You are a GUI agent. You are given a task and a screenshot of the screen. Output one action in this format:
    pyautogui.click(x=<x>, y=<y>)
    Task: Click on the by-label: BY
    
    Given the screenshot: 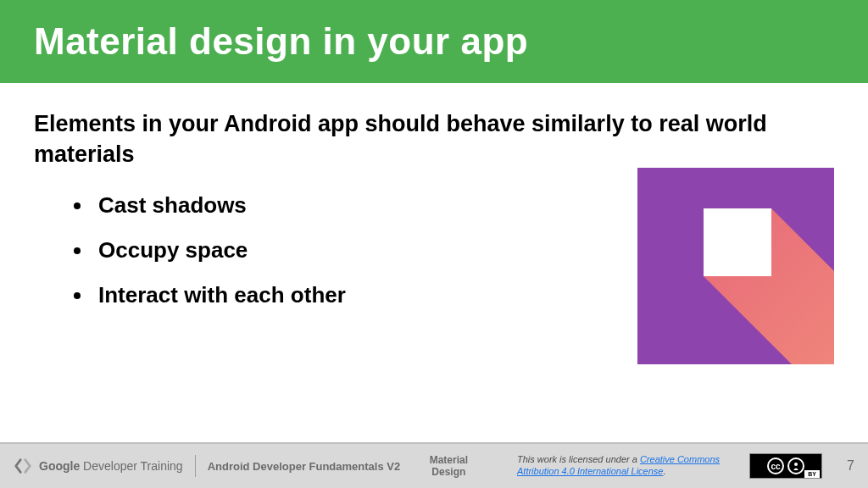 What is the action you would take?
    pyautogui.click(x=812, y=474)
    